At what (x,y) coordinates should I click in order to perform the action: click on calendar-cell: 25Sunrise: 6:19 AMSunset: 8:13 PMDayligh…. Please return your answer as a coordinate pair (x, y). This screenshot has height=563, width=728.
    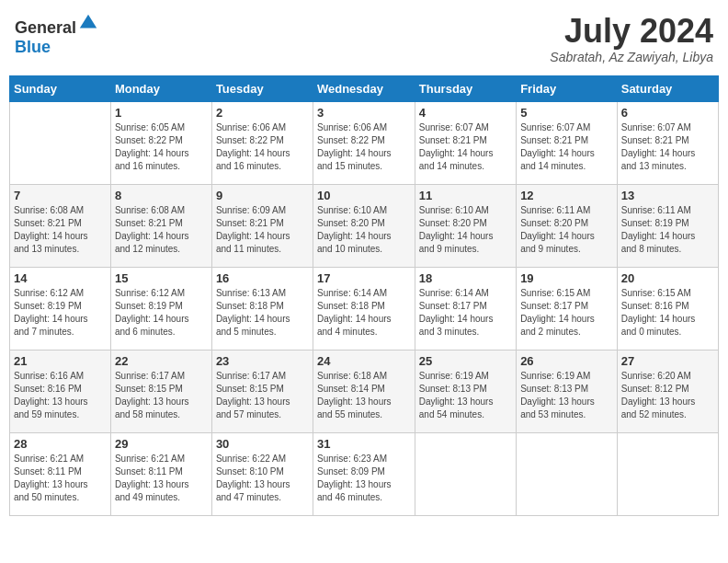
    Looking at the image, I should click on (465, 391).